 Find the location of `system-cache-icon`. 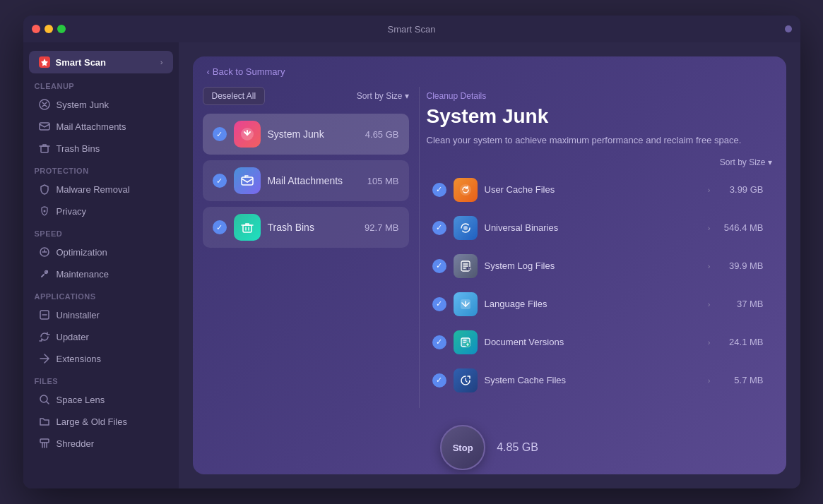

system-cache-icon is located at coordinates (466, 380).